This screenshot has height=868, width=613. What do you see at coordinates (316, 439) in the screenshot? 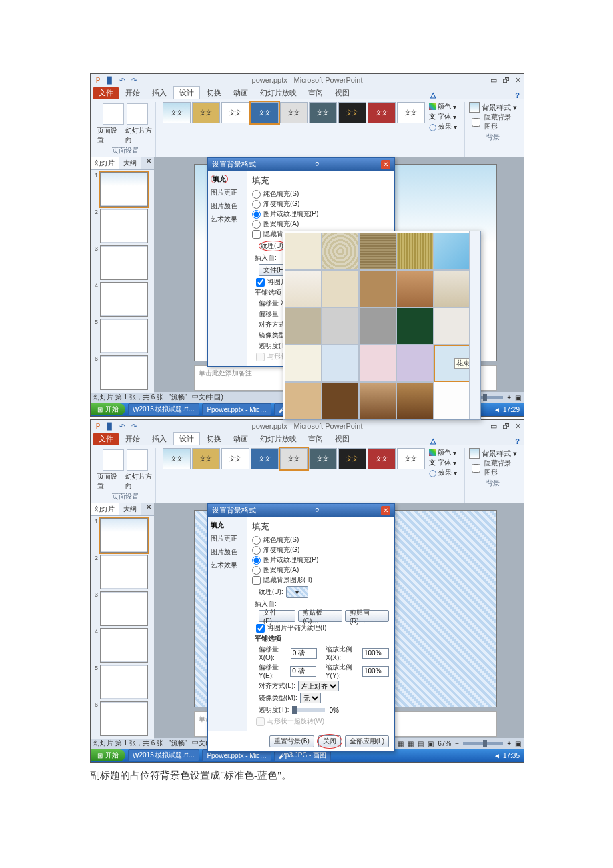
I see `tab-review: 审阅` at bounding box center [316, 439].